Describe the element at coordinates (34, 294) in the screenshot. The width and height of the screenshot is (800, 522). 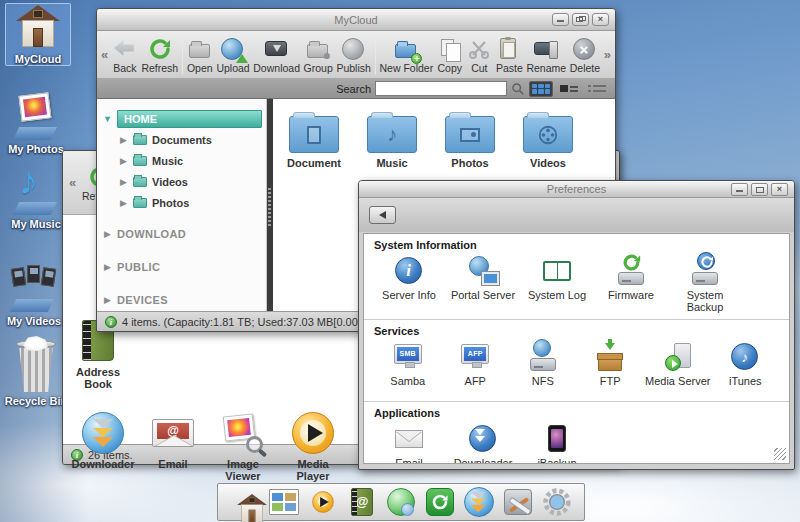
I see `desktop-icon-my-videos: My Videos` at that location.